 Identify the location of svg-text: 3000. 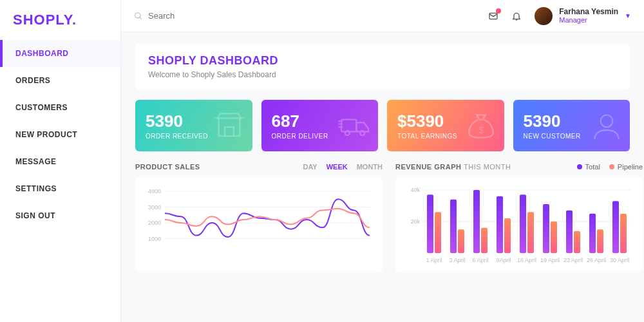
(155, 207).